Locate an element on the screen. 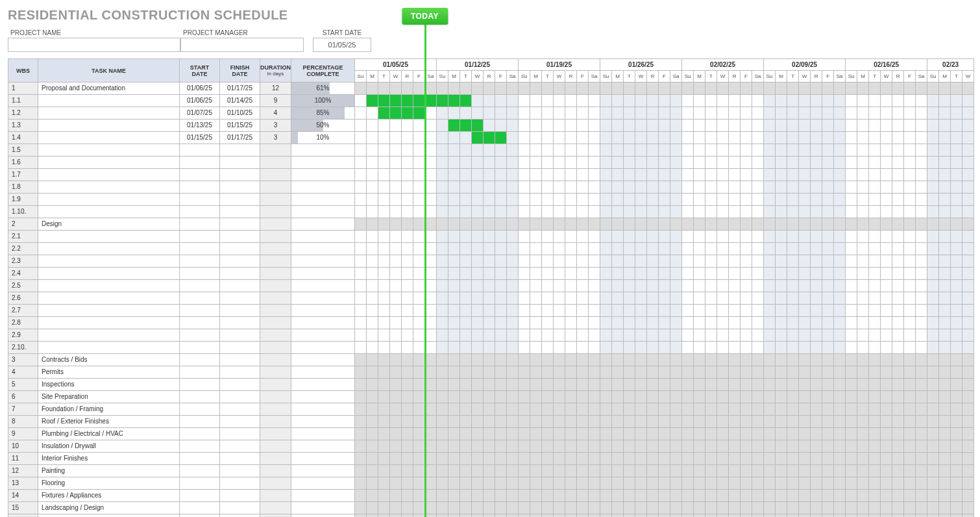  wbs-cell: 7 is located at coordinates (23, 409).